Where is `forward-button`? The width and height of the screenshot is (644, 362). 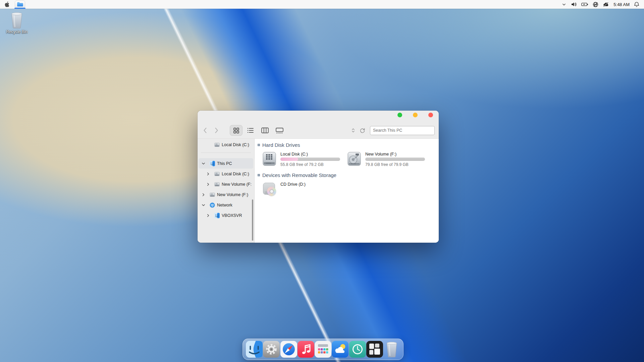 forward-button is located at coordinates (216, 130).